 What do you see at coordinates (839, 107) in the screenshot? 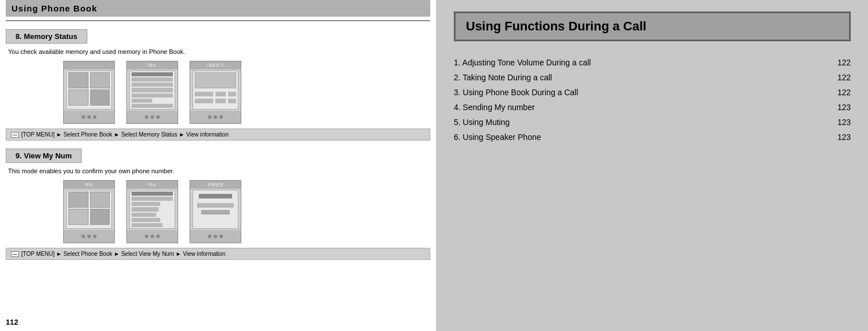
I see `toc-page-4: 123` at bounding box center [839, 107].